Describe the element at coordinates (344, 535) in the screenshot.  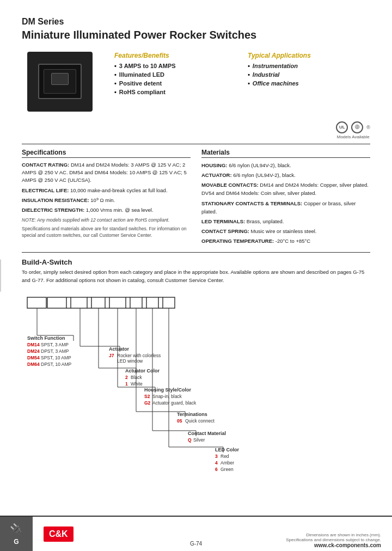
I see `disclaimer-1: Dimensions are shown in inches (mm).` at that location.